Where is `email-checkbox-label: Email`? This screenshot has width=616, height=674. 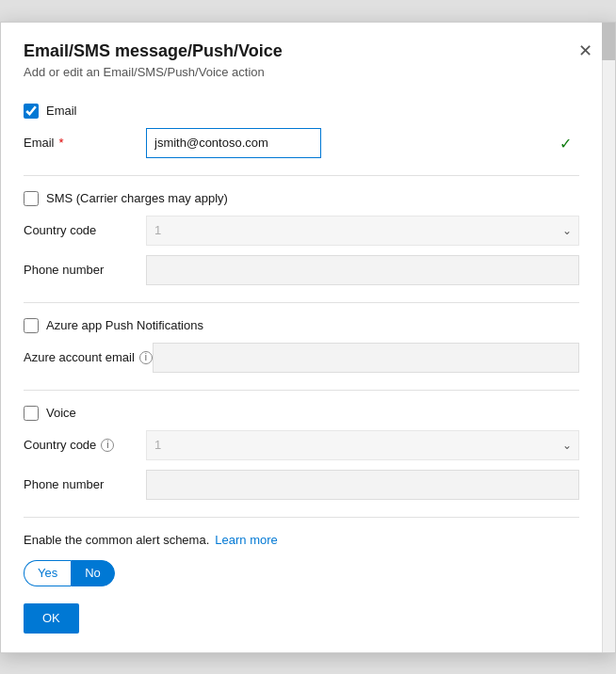 email-checkbox-label: Email is located at coordinates (62, 111).